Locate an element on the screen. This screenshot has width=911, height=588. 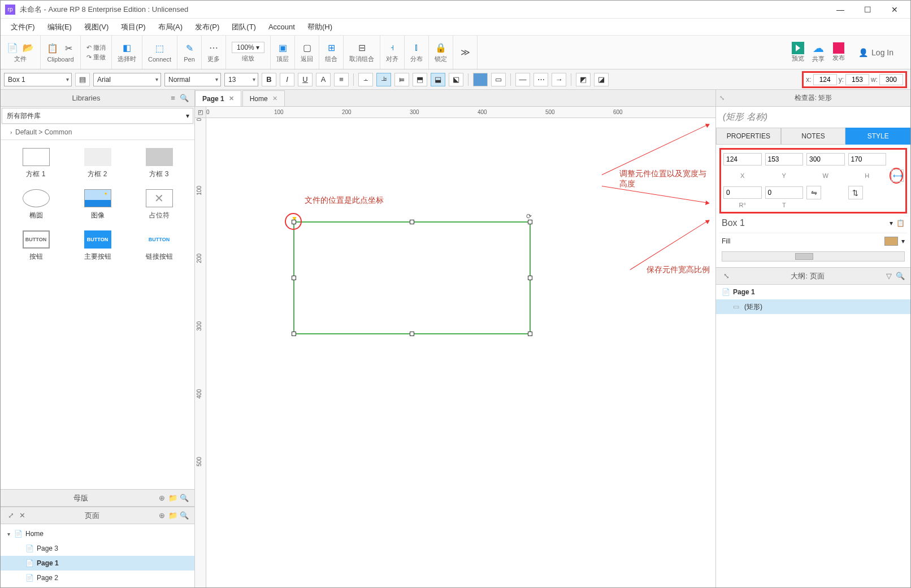
page-row-page3: 📄Page 3 is located at coordinates (97, 548).